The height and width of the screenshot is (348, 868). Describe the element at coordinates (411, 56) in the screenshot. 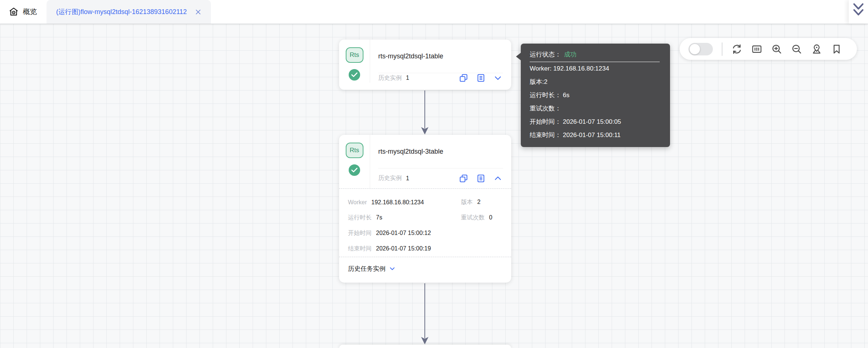

I see `node1-title: rts-mysql2tdsql-1table` at that location.